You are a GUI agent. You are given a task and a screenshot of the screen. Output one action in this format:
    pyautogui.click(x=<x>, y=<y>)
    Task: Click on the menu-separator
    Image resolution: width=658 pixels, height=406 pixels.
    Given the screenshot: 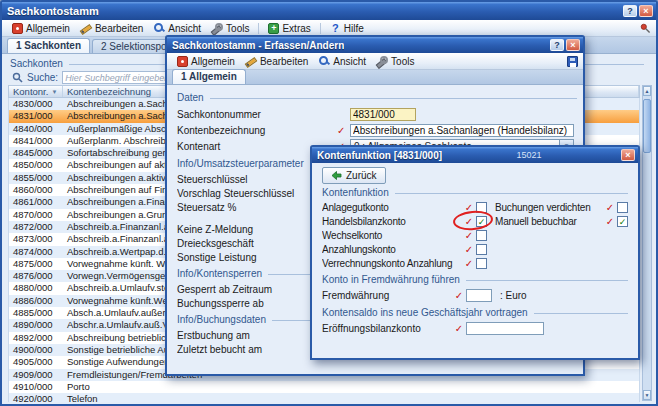 What is the action you would take?
    pyautogui.click(x=320, y=28)
    